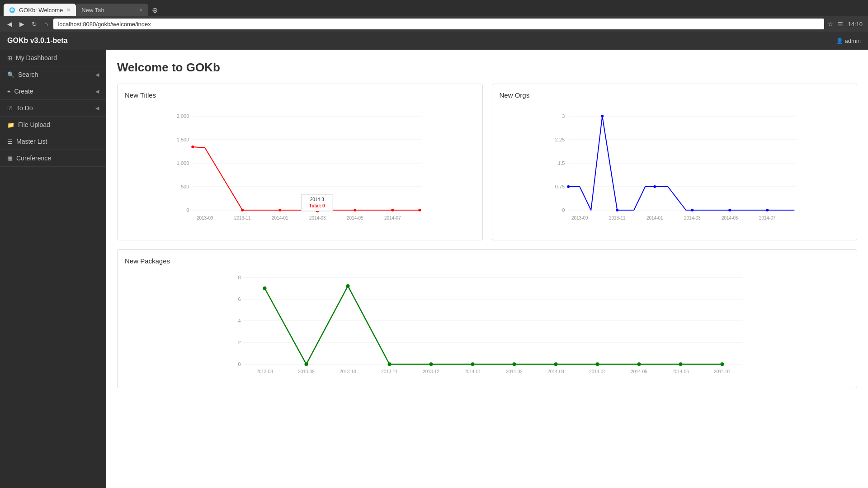 The image size is (868, 488). Describe the element at coordinates (560, 187) in the screenshot. I see `svg-text: 0.75` at that location.